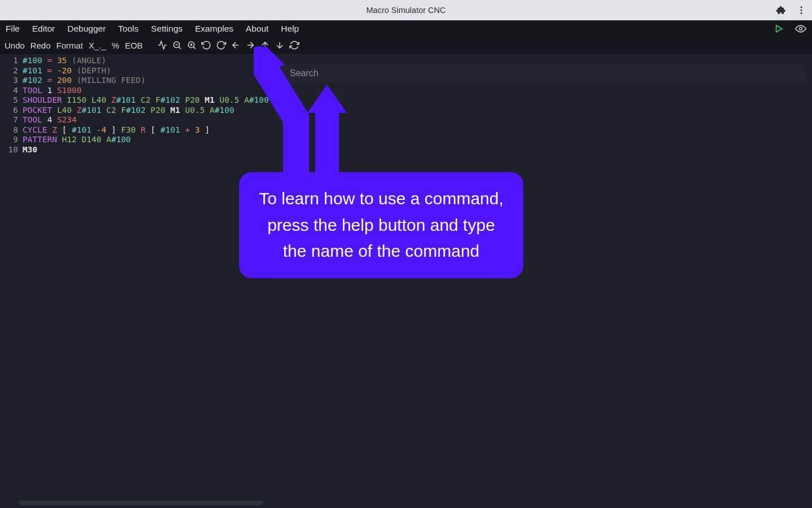  Describe the element at coordinates (129, 29) in the screenshot. I see `menu-tools: Tools` at that location.